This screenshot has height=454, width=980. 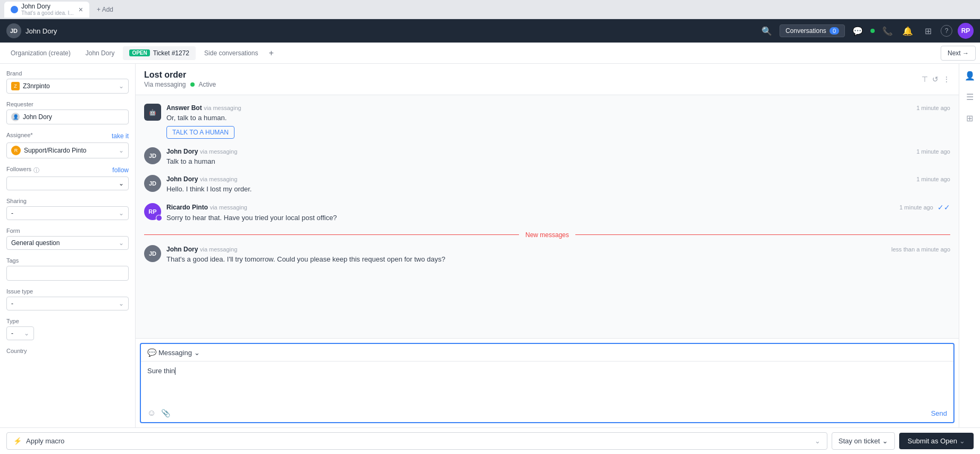 What do you see at coordinates (36, 170) in the screenshot?
I see `followers-info-icon: ⓘ` at bounding box center [36, 170].